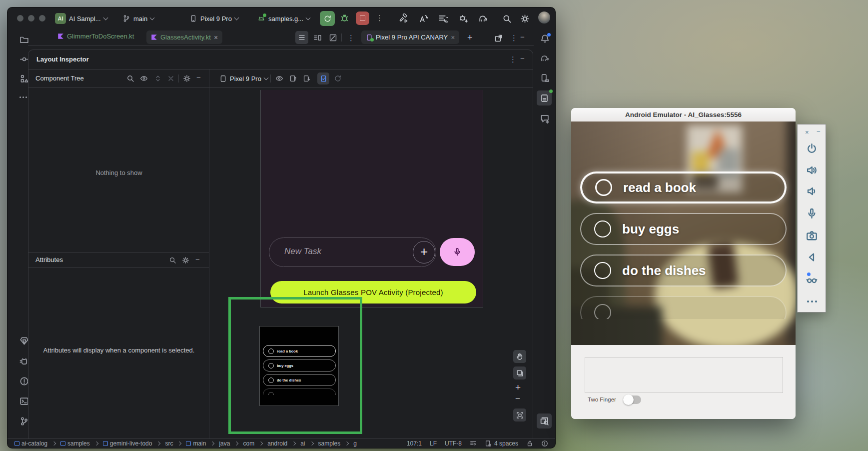  I want to click on attributes-gear-icon, so click(186, 260).